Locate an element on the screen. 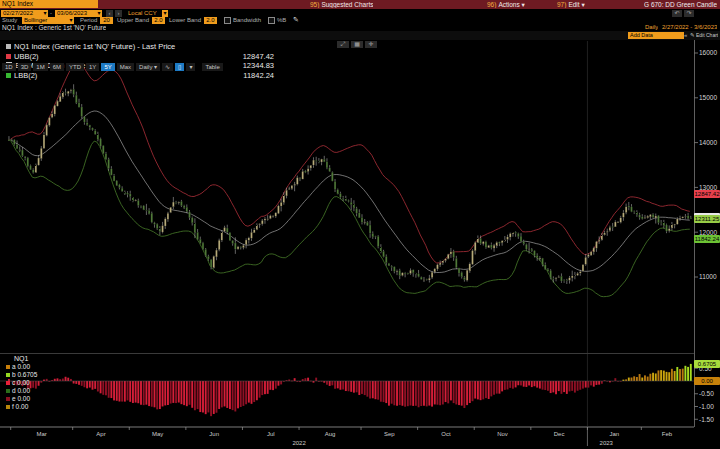 Image resolution: width=720 pixels, height=449 pixels. expand-icon: ⤢ is located at coordinates (343, 44).